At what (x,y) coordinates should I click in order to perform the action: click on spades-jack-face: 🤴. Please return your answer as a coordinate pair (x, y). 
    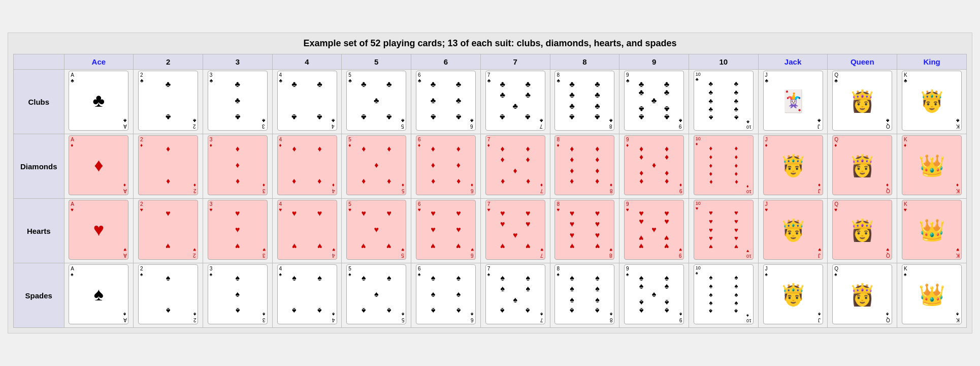
    Looking at the image, I should click on (793, 294).